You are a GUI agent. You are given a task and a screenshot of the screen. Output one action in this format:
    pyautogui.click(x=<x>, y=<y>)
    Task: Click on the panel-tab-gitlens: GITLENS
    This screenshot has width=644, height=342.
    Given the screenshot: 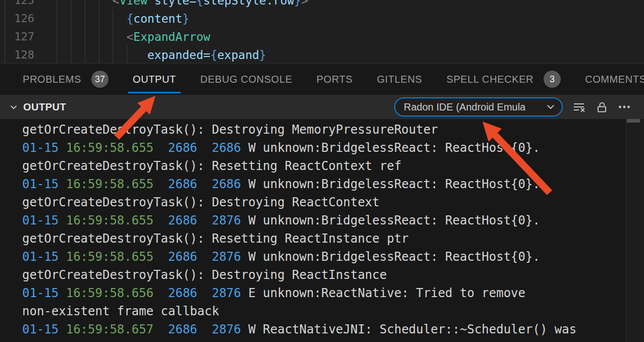 What is the action you would take?
    pyautogui.click(x=400, y=79)
    